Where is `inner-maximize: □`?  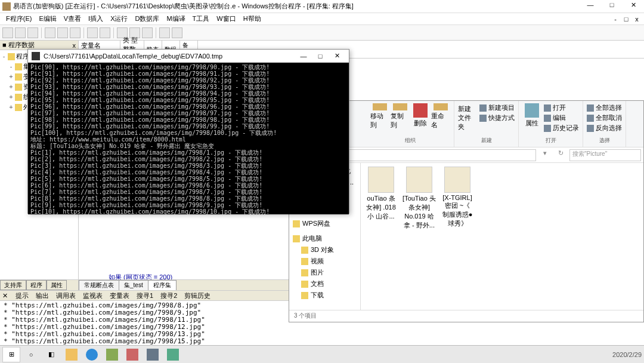 inner-maximize: □ is located at coordinates (626, 19).